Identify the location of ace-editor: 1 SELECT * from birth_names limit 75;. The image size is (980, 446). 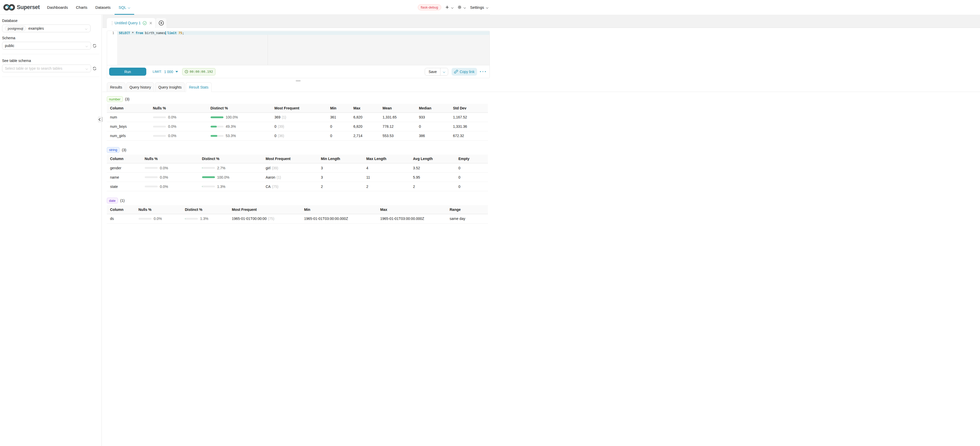
(298, 48).